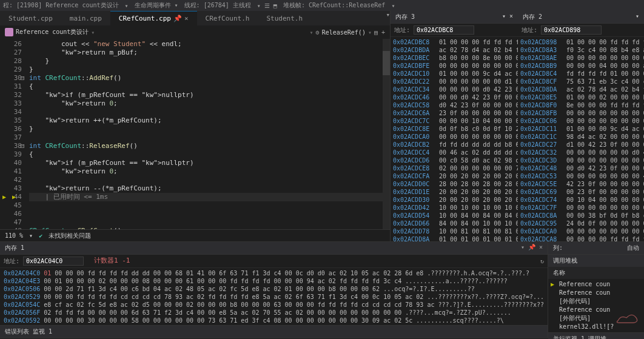 The width and height of the screenshot is (644, 339). I want to click on zoom-level: 110 %, so click(14, 235).